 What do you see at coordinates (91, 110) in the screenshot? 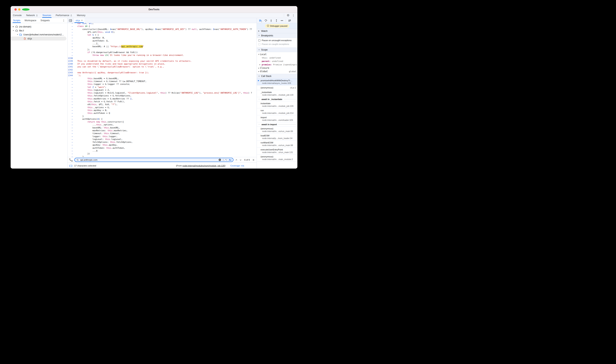
I see `code-line-text: this.apiKey = B,` at bounding box center [91, 110].